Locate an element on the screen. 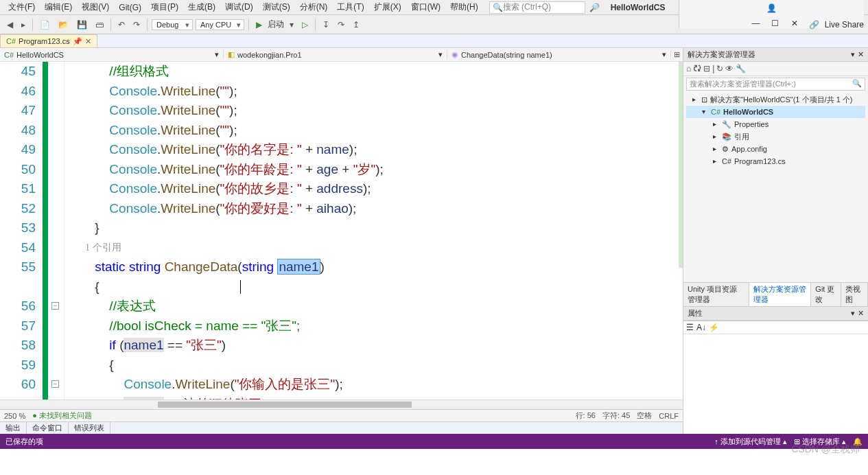  minimize-button: — is located at coordinates (756, 23).